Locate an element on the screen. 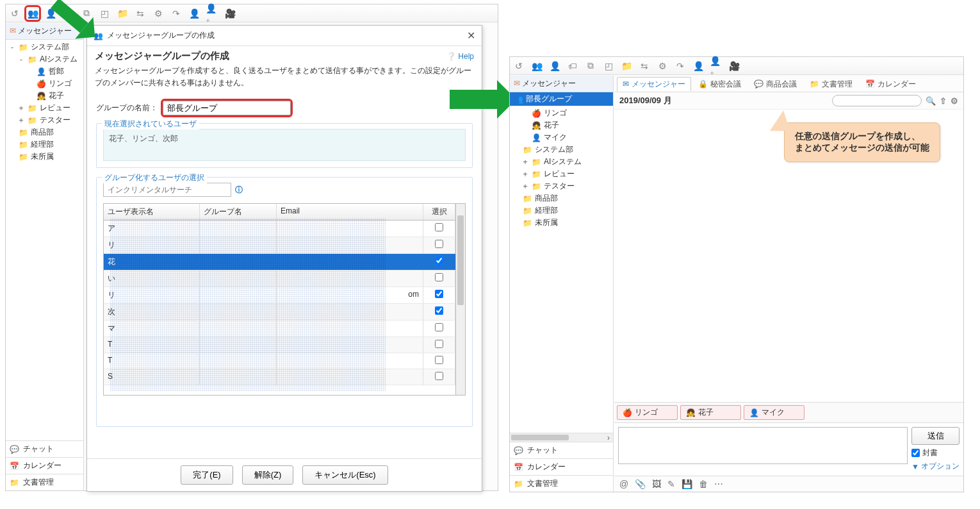 This screenshot has height=509, width=980. help-link: ❔ Help is located at coordinates (460, 56).